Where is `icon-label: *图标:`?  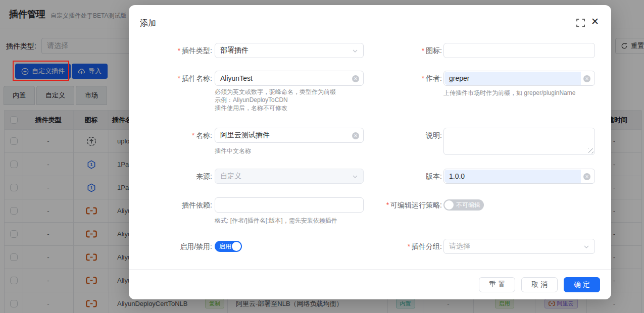 icon-label: *图标: is located at coordinates (381, 50).